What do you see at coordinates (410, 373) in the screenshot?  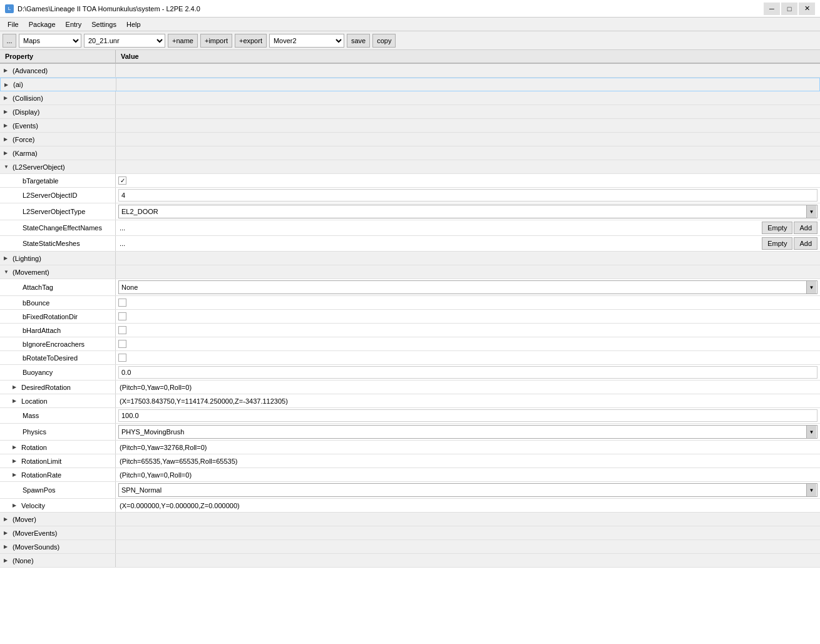 I see `table-row: Buoyancy` at bounding box center [410, 373].